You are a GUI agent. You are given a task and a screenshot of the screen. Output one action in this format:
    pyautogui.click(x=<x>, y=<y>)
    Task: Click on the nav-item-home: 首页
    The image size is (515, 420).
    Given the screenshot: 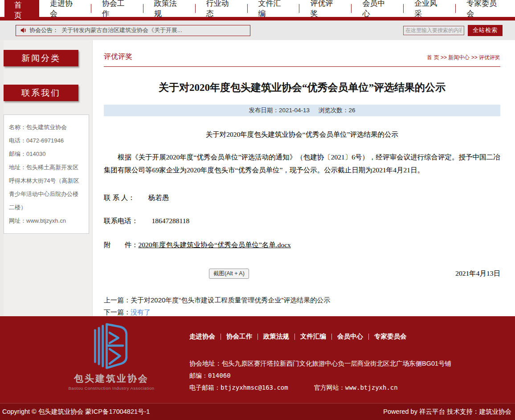 What is the action you would take?
    pyautogui.click(x=22, y=10)
    